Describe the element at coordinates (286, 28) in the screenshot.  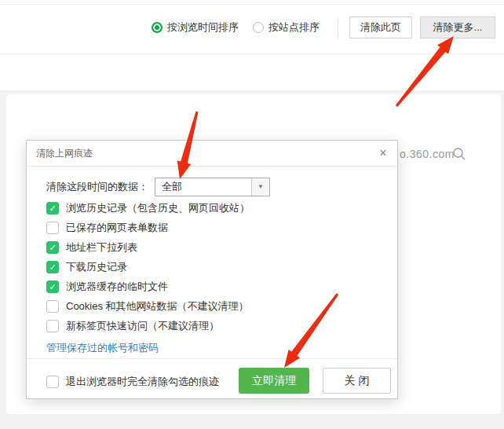
I see `radio-sort-by-site: 按站点排序` at that location.